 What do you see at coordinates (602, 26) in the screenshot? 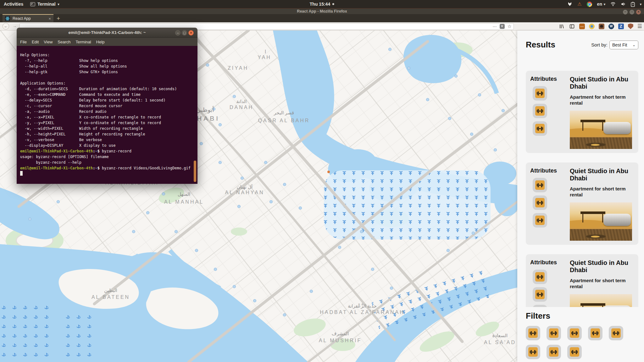
I see `extension-paw-icon` at bounding box center [602, 26].